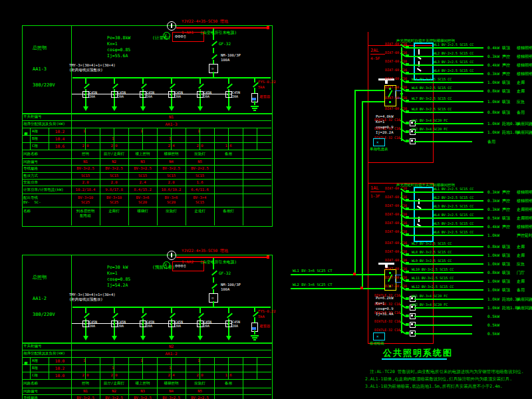  What do you see at coordinates (265, 326) in the screenshot?
I see `arrester-label: 避雷器` at bounding box center [265, 326].